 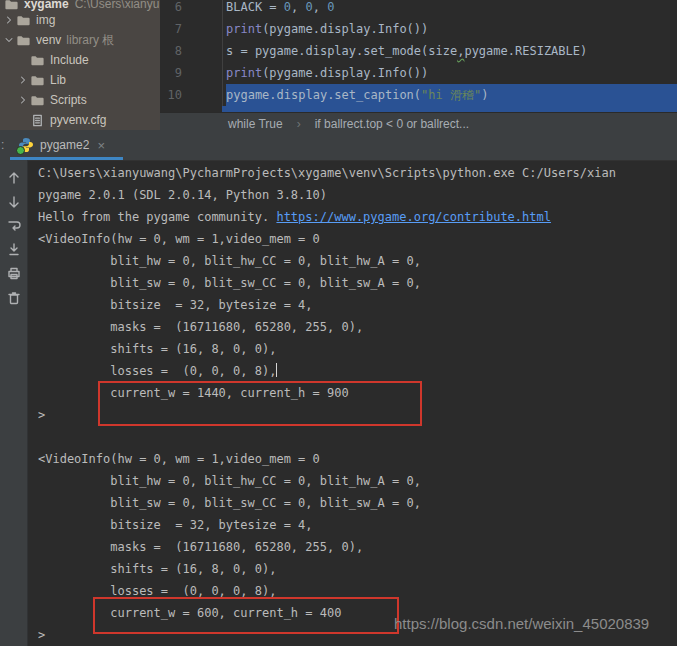 I want to click on down-arrow-icon, so click(x=14, y=202).